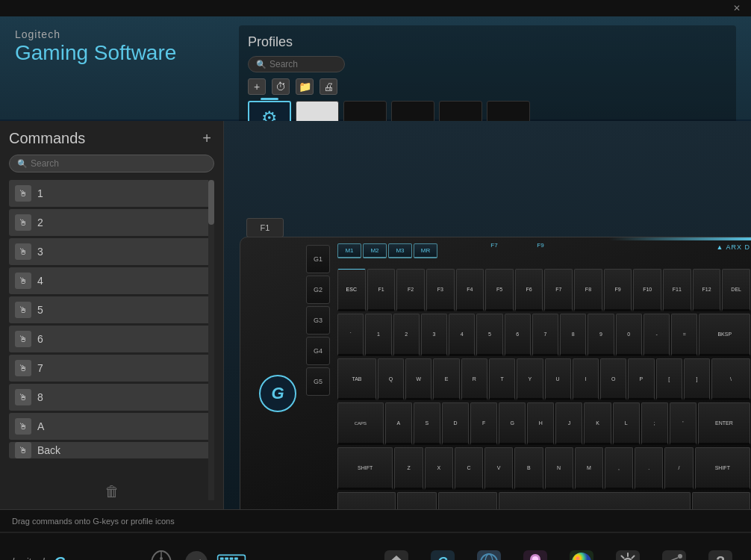 Image resolution: width=751 pixels, height=560 pixels. Describe the element at coordinates (112, 426) in the screenshot. I see `list-item: 🖱 A` at that location.